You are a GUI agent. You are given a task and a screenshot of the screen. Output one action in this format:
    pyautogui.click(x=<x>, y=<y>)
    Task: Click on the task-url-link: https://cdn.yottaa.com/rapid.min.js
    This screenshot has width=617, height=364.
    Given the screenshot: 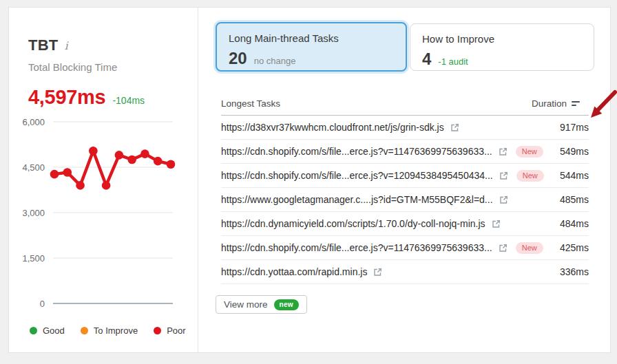 What is the action you would take?
    pyautogui.click(x=294, y=272)
    